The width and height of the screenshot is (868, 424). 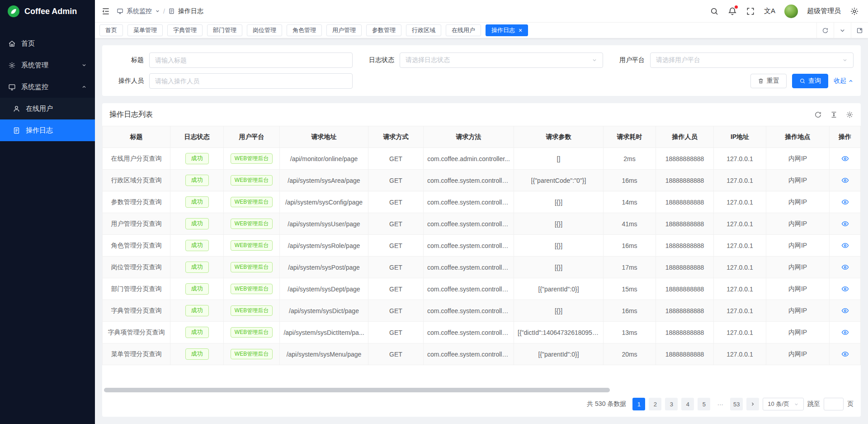 I want to click on page-button-2: 2, so click(x=655, y=404).